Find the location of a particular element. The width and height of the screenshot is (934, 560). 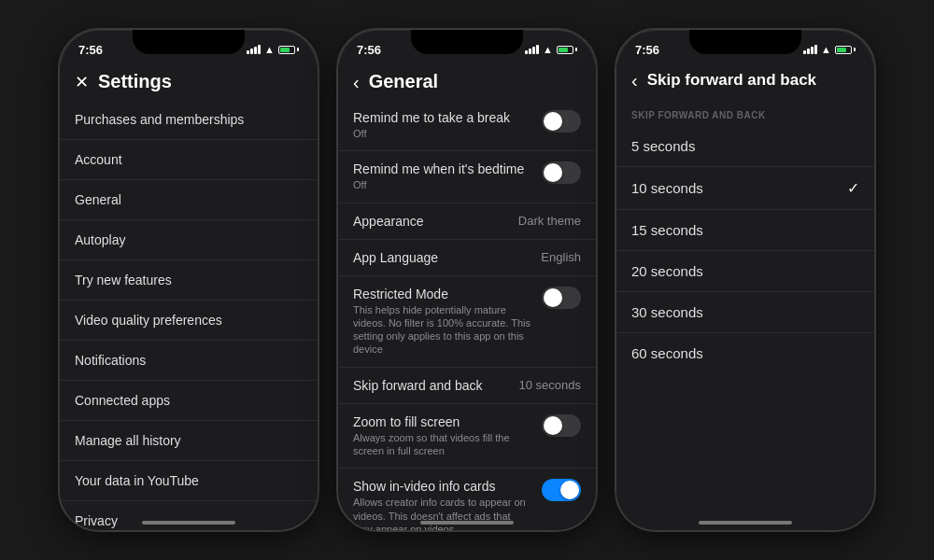

settings-item-autoplay: Autoplay is located at coordinates (189, 241).